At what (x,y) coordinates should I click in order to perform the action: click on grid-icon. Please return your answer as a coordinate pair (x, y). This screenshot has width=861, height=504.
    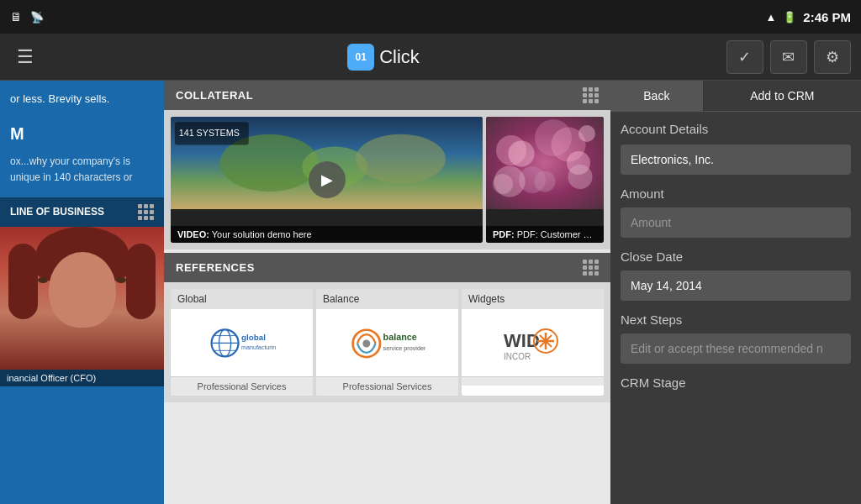
    Looking at the image, I should click on (146, 212).